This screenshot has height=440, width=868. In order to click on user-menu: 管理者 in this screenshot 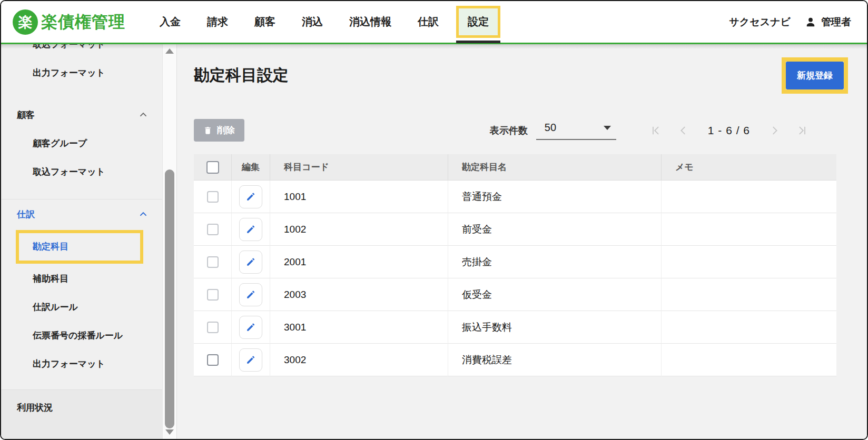, I will do `click(828, 22)`.